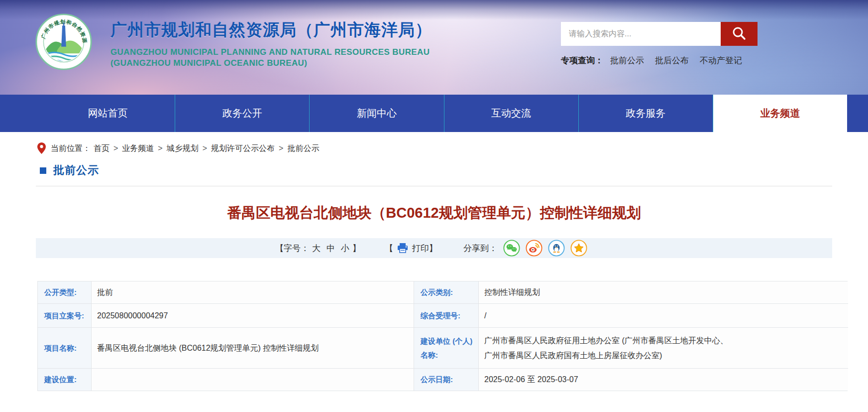 The image size is (868, 412). Describe the element at coordinates (271, 58) in the screenshot. I see `site-subtitle-en: GUANGZHOU MUNICIPAL PLANNING AND NATURAL…` at that location.